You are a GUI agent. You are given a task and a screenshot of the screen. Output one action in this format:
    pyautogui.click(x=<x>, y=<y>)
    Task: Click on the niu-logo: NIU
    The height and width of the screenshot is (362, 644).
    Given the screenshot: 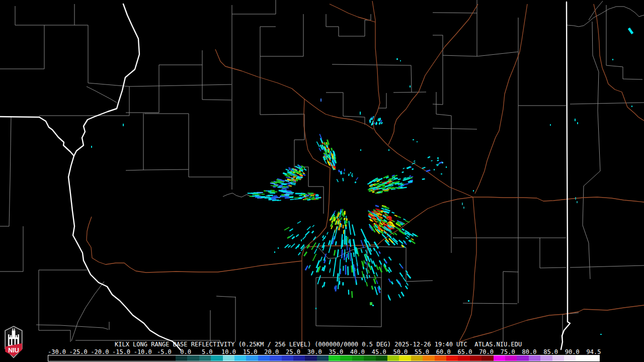 What is the action you would take?
    pyautogui.click(x=14, y=342)
    